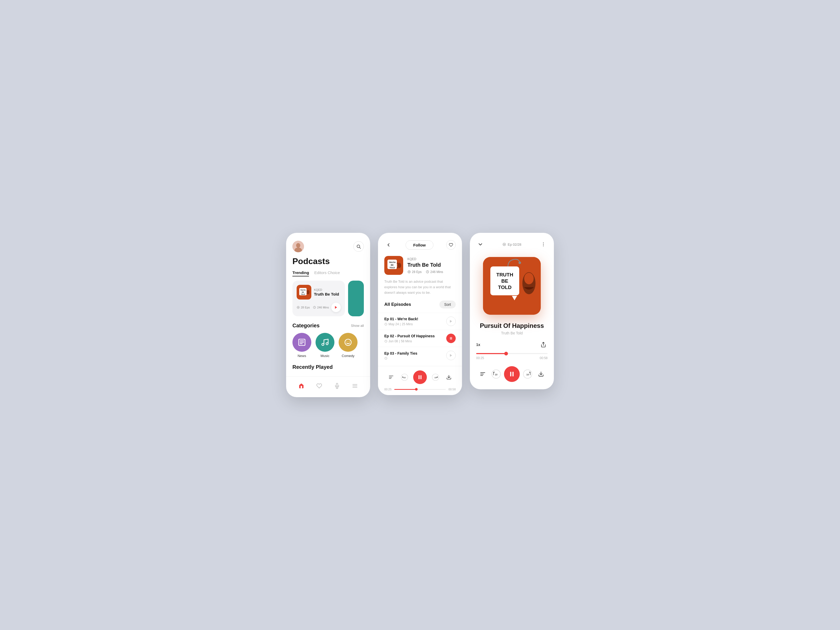 This screenshot has height=630, width=840. Describe the element at coordinates (388, 389) in the screenshot. I see `current-time: 00:25` at that location.